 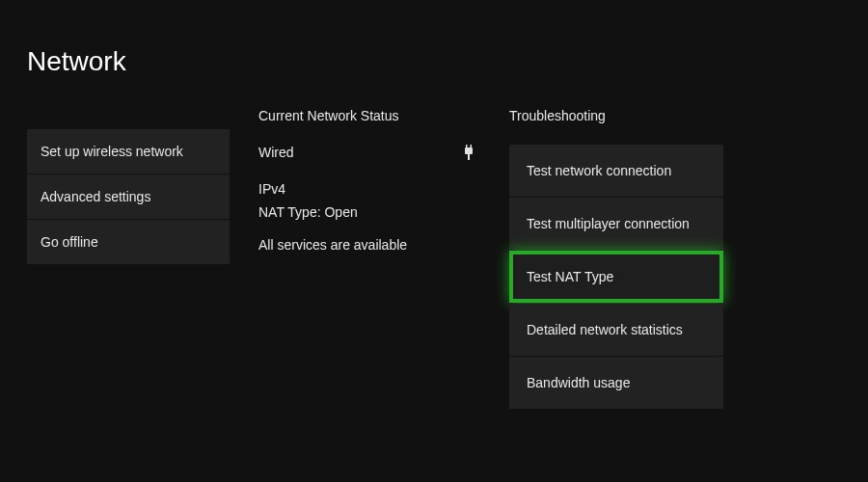 I want to click on troubleshooting-header: Troubleshooting, so click(x=616, y=116).